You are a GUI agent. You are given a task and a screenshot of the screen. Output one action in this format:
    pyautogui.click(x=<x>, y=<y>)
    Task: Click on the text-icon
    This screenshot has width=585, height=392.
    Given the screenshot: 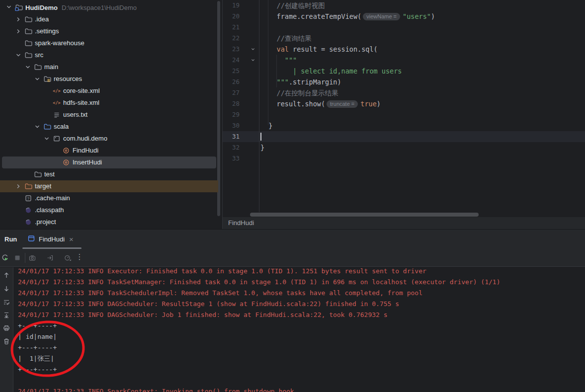 What is the action you would take?
    pyautogui.click(x=57, y=115)
    